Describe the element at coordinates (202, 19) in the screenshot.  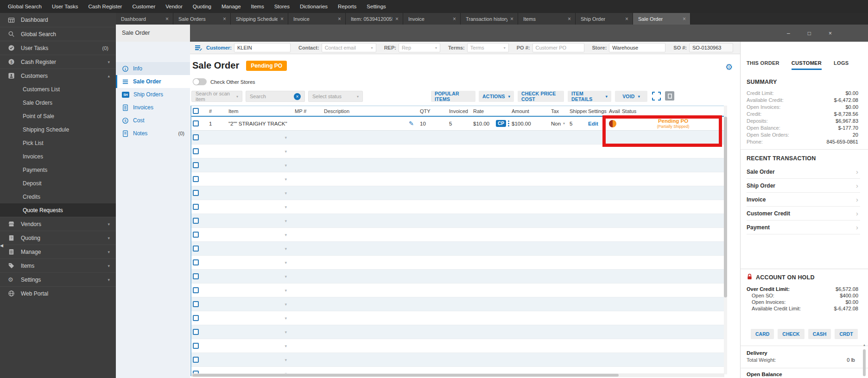
I see `tab-sale-orders: Sale Orders×` at that location.